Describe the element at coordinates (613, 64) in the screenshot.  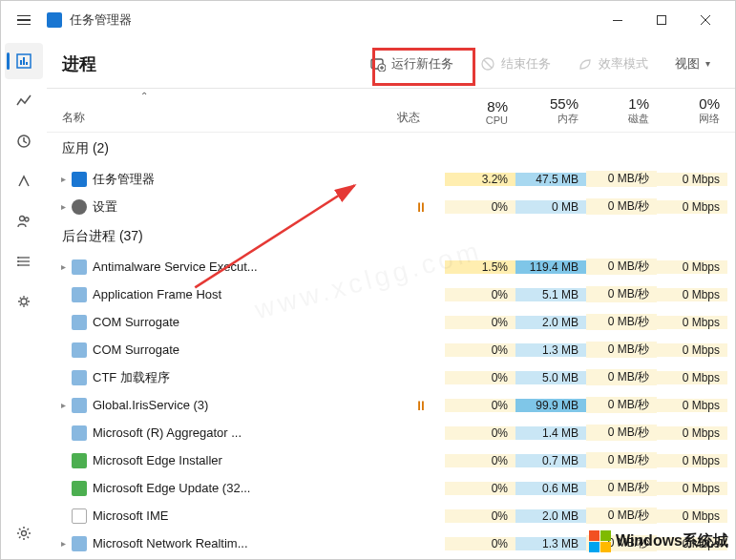
I see `efficiency-mode-button: 效率模式` at that location.